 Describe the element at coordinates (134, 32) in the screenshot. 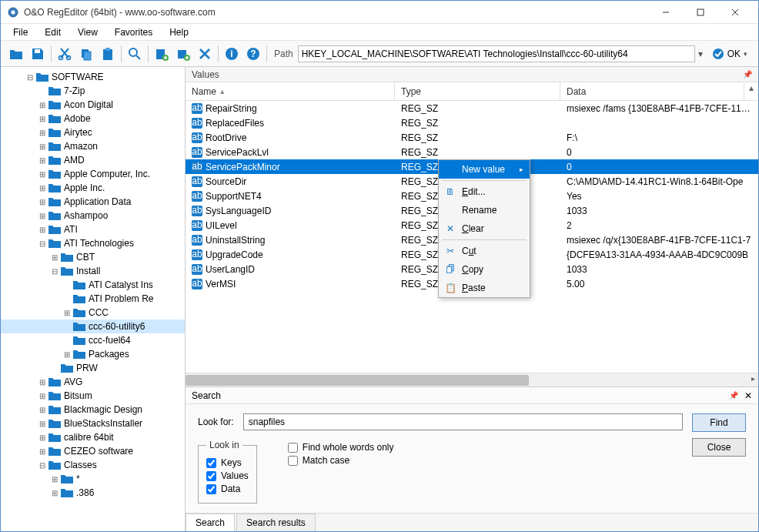

I see `menu-favorites: Favorites` at that location.